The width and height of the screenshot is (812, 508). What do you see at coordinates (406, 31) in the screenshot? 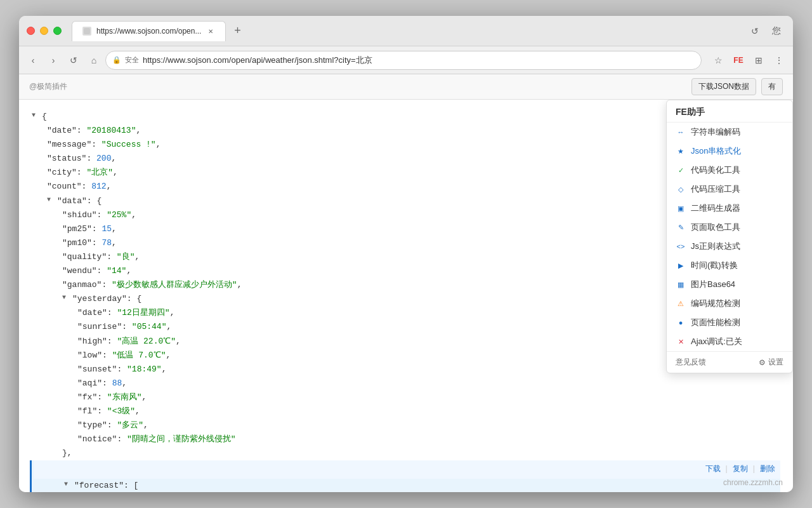
I see `title-bar: https://www.sojson.com/open... ✕ + ↺ 您` at bounding box center [406, 31].